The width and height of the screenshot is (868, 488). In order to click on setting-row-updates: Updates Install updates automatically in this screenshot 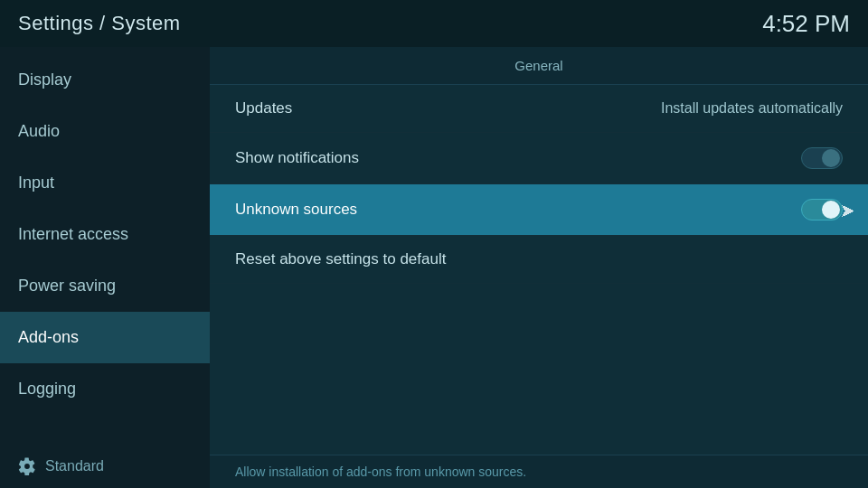, I will do `click(539, 108)`.